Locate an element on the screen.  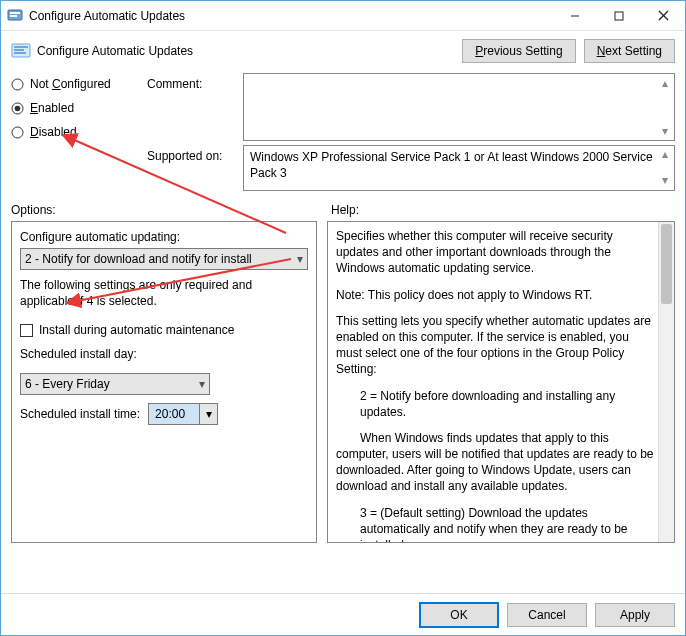
policy-icon is located at coordinates (21, 51).